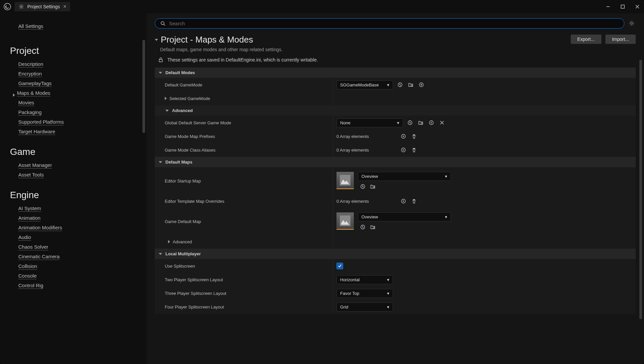  Describe the element at coordinates (33, 247) in the screenshot. I see `sidebar-item-chaos-solver: Chaos Solver` at that location.